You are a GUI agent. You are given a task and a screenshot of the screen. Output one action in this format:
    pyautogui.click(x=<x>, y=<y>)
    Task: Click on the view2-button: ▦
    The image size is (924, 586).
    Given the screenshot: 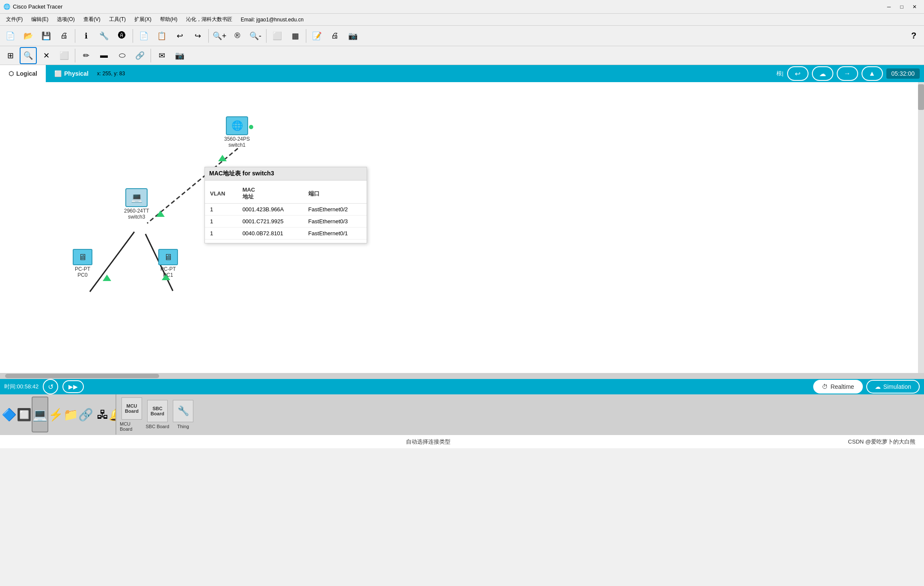 What is the action you would take?
    pyautogui.click(x=295, y=36)
    